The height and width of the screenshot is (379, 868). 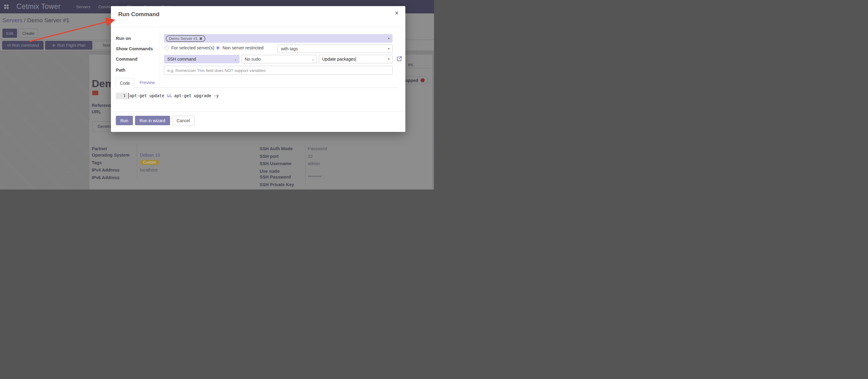 I want to click on with-tags-select: with tags ▾, so click(x=335, y=49).